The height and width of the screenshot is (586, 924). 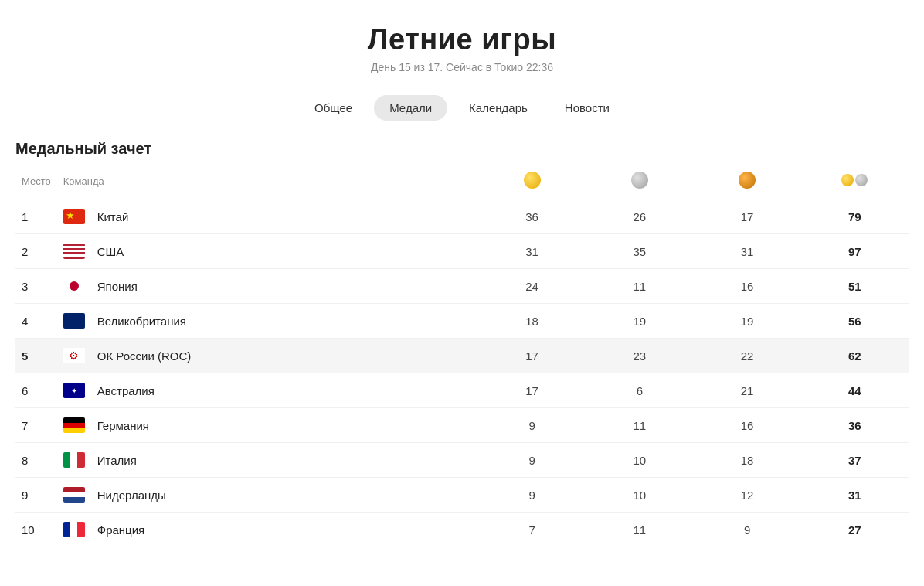 I want to click on table-row: 2США31353197, so click(x=462, y=252).